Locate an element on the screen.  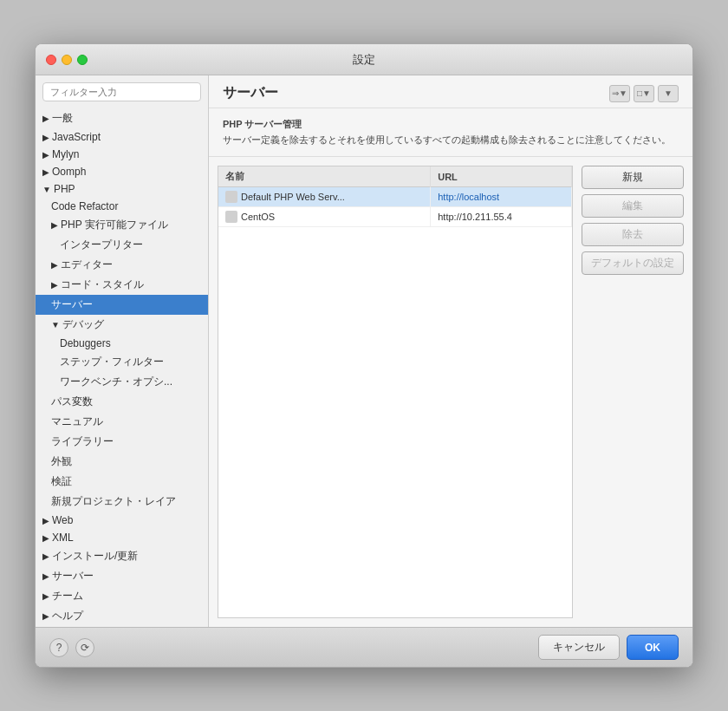
warning-text: サーバー定義を除去するとそれを使用しているすべての起動構成も除去されることに注意… is located at coordinates (447, 140).